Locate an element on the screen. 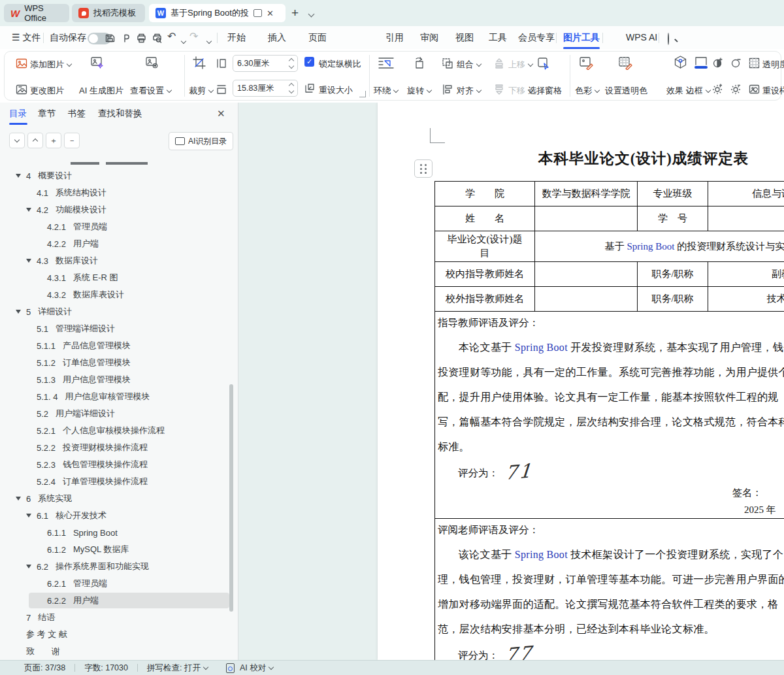 The image size is (784, 675). sidebar-tab-contents: 目录 is located at coordinates (18, 114).